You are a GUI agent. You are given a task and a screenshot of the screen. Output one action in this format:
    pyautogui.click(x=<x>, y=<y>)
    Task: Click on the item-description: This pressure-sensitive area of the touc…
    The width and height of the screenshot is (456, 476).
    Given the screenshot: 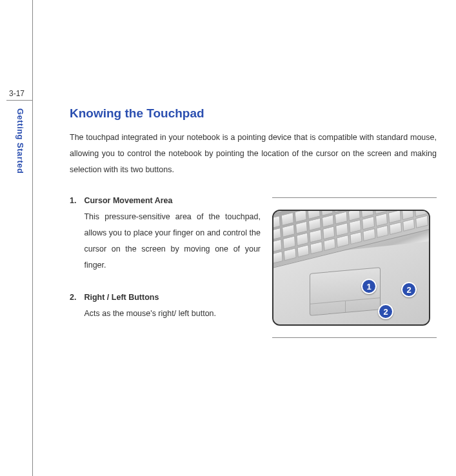 What is the action you would take?
    pyautogui.click(x=172, y=241)
    